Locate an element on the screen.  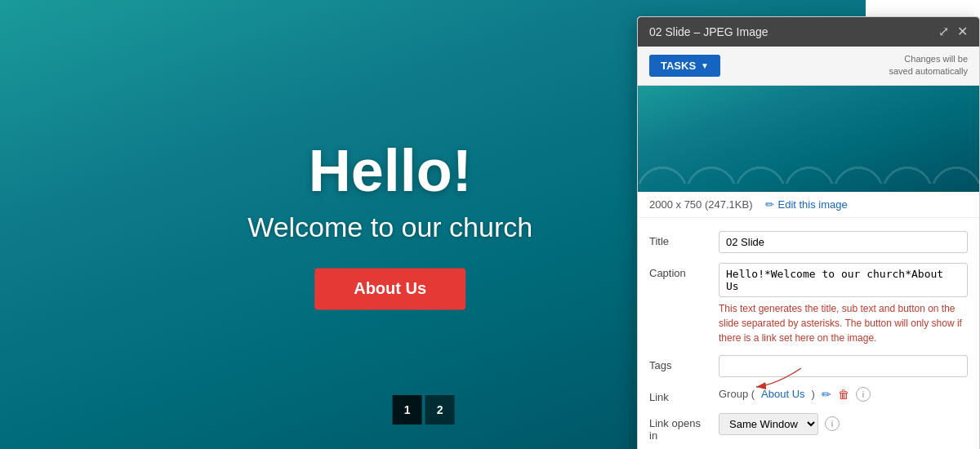
slide-content: Hello! Welcome to our church About Us is located at coordinates (390, 224).